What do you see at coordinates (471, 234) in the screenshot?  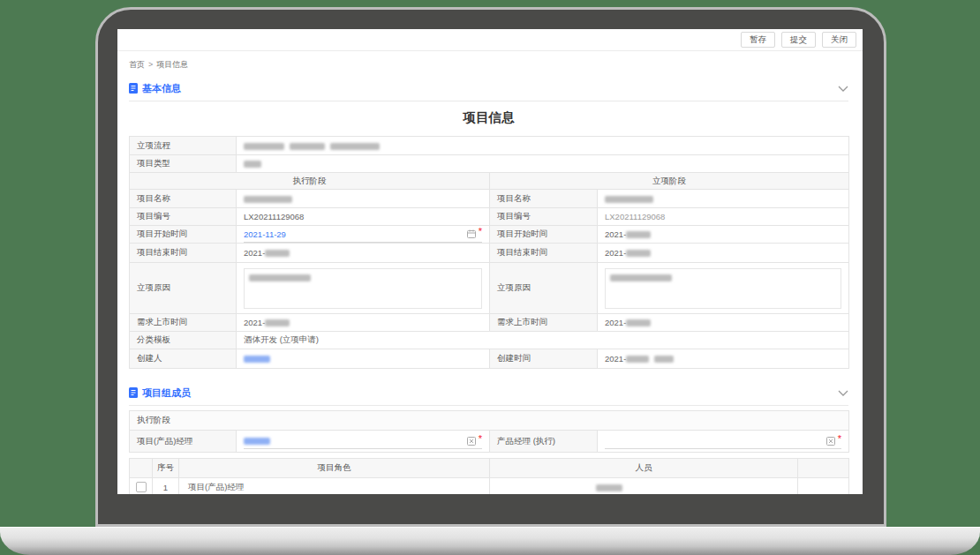 I see `calendar-icon` at bounding box center [471, 234].